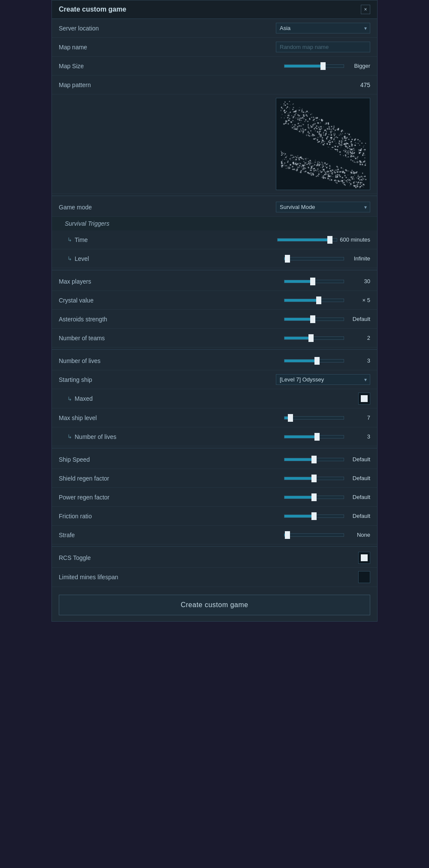 The width and height of the screenshot is (429, 868). I want to click on strafe-value: None, so click(359, 535).